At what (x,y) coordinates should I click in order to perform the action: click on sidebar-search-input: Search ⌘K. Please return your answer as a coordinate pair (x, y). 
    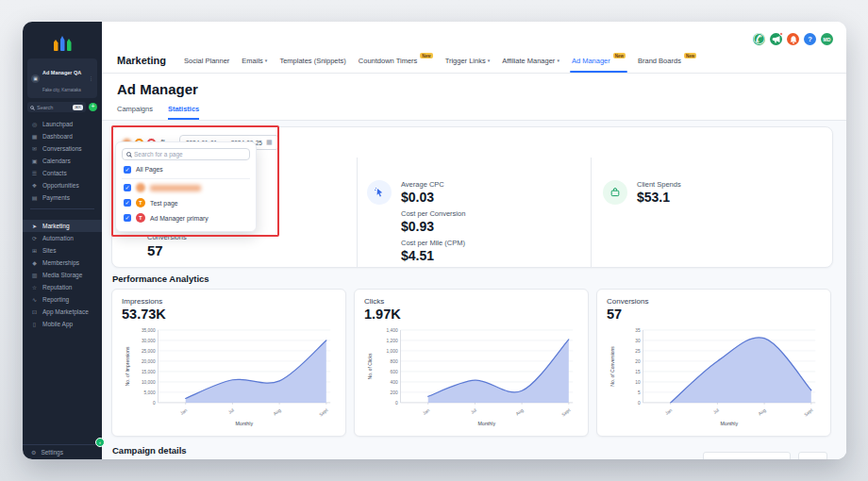
    Looking at the image, I should click on (57, 108).